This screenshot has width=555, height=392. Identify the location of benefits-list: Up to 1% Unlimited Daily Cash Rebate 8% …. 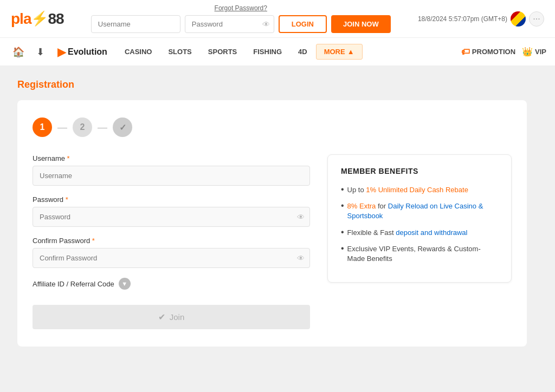
(420, 224).